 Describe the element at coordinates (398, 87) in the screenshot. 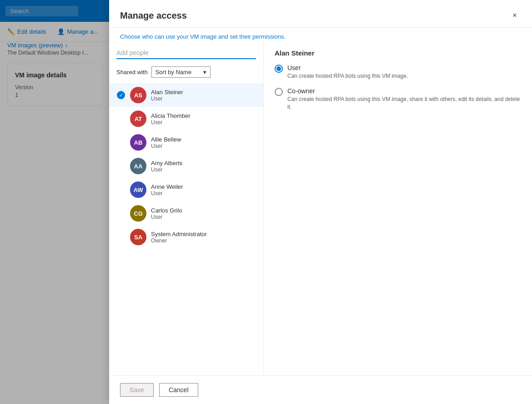

I see `permissions-container: UserCan create hosted RPA bots using thi…` at that location.